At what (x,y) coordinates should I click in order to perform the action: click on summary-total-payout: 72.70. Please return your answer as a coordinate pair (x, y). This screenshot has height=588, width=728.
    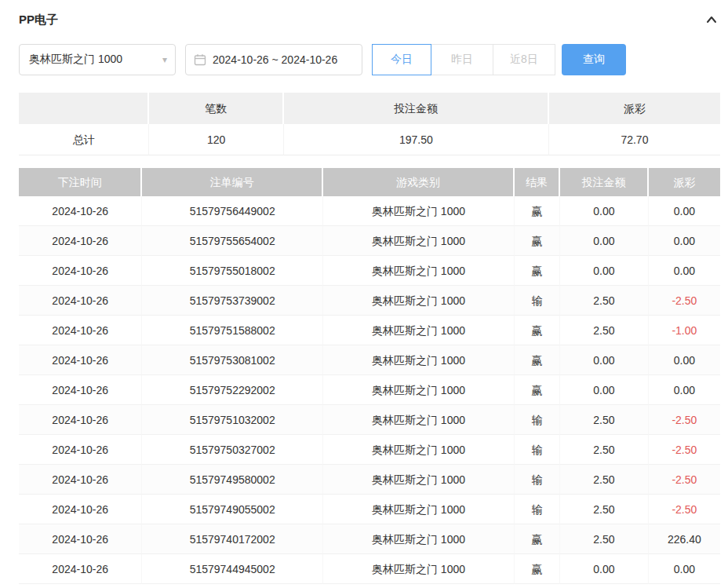
    Looking at the image, I should click on (635, 140).